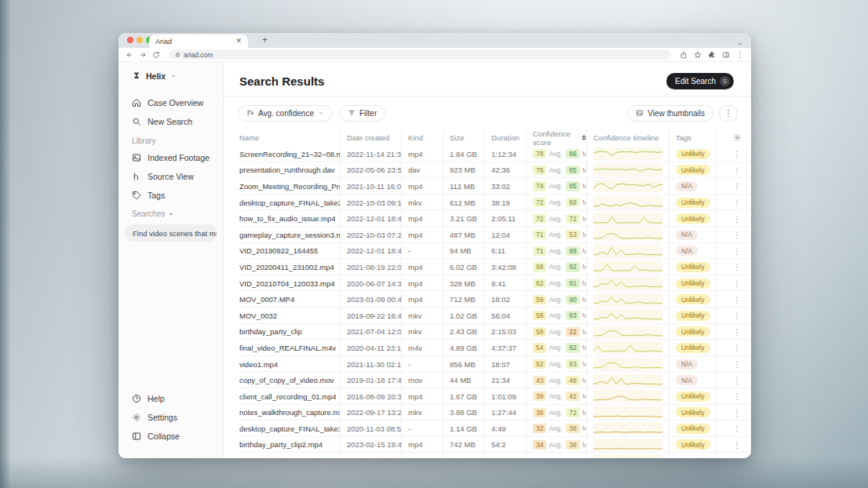 The width and height of the screenshot is (868, 488). Describe the element at coordinates (199, 41) in the screenshot. I see `browser-tab: Ariad ✕` at that location.